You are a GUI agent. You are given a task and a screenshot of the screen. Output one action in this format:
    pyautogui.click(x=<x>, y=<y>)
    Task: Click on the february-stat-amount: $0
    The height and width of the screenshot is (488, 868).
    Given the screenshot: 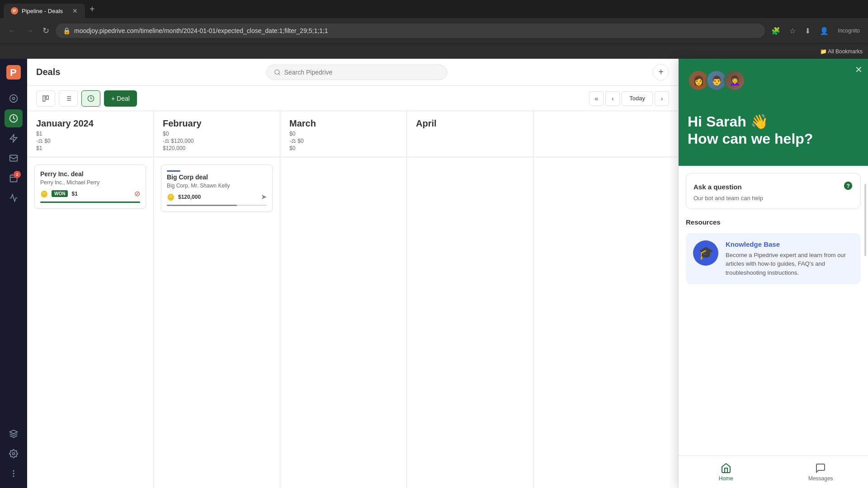 What is the action you would take?
    pyautogui.click(x=217, y=134)
    